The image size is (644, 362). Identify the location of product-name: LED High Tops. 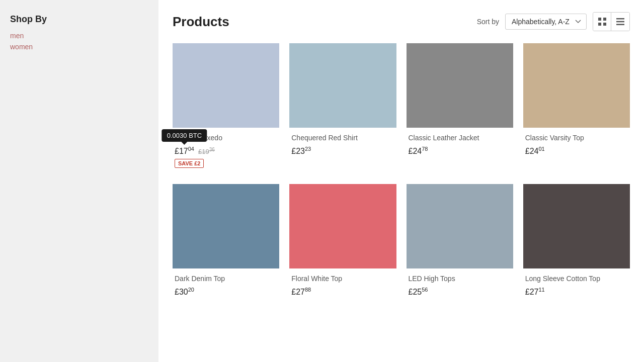
(460, 279).